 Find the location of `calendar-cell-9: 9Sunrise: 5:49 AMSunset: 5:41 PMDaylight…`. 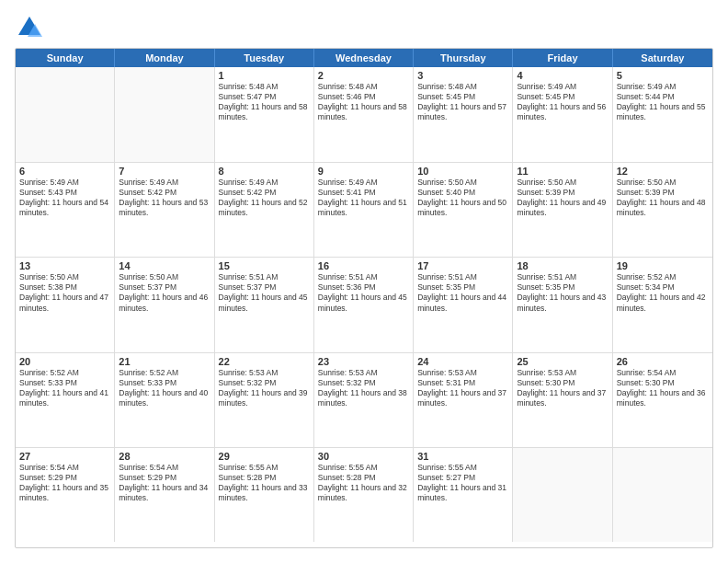

calendar-cell-9: 9Sunrise: 5:49 AMSunset: 5:41 PMDaylight… is located at coordinates (364, 210).